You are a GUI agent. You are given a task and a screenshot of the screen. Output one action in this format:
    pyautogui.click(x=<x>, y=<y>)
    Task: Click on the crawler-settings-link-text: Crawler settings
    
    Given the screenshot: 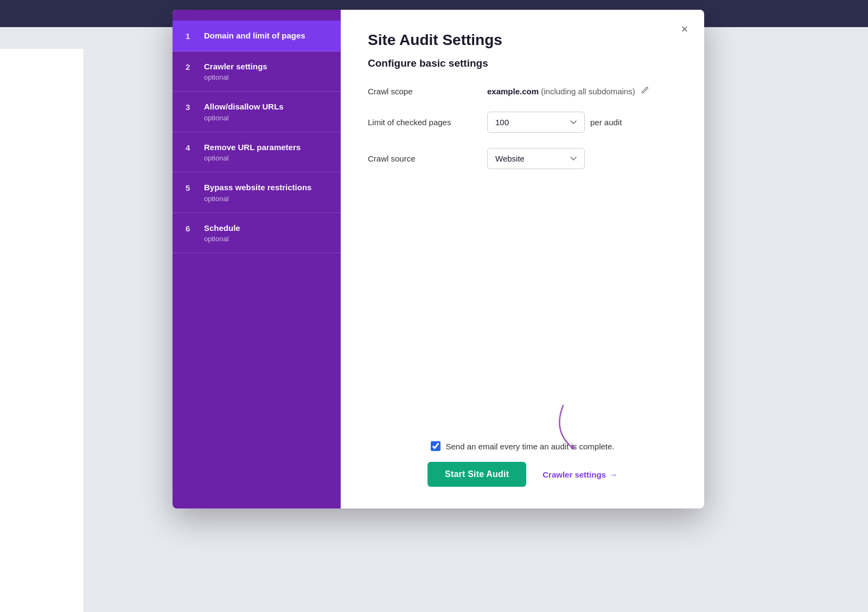 What is the action you would take?
    pyautogui.click(x=574, y=475)
    